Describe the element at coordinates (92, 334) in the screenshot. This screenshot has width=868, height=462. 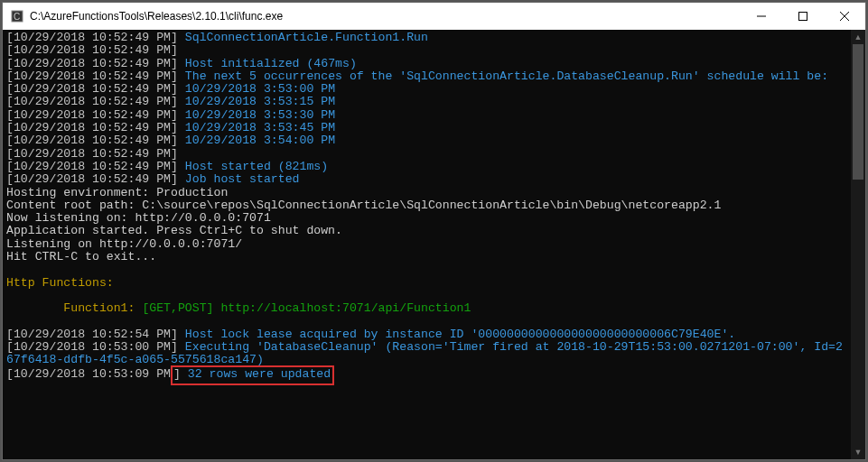
I see `timestamp: [10/29/2018 10:52:54 PM]` at that location.